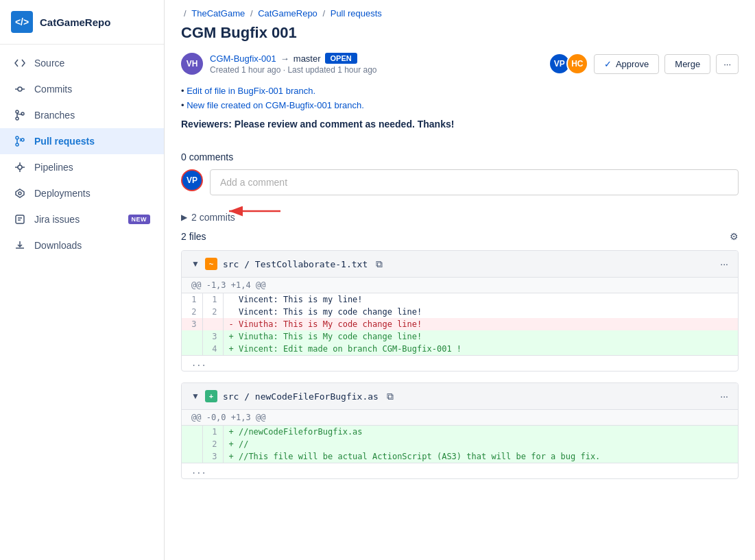 The image size is (755, 560). Describe the element at coordinates (295, 265) in the screenshot. I see `file-path-1: src / TestCollaborate-1.txt` at that location.